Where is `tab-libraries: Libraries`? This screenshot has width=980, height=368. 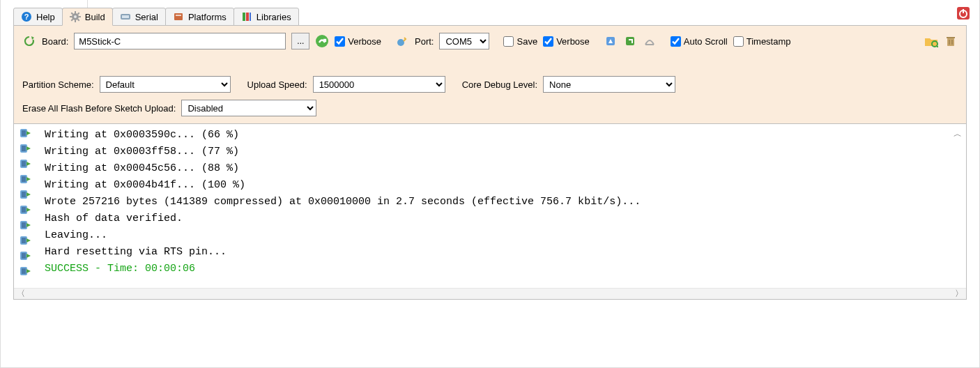 tab-libraries: Libraries is located at coordinates (266, 17).